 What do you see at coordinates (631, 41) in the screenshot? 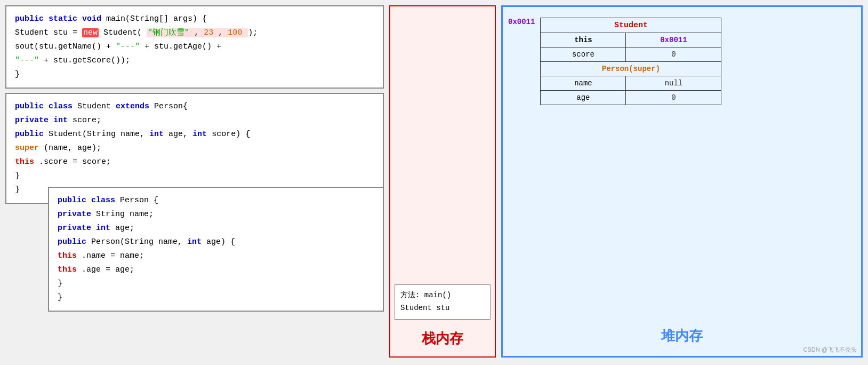
I see `table-row-this: this 0x0011` at bounding box center [631, 41].